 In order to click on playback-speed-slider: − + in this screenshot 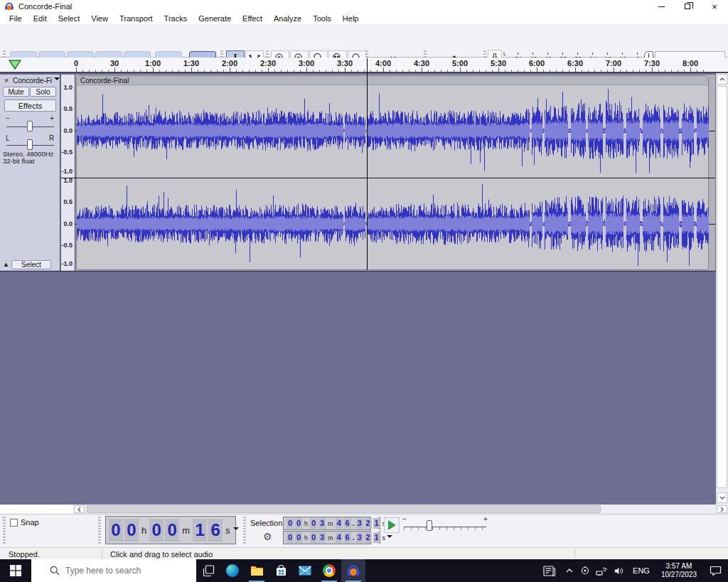, I will do `click(446, 524)`.